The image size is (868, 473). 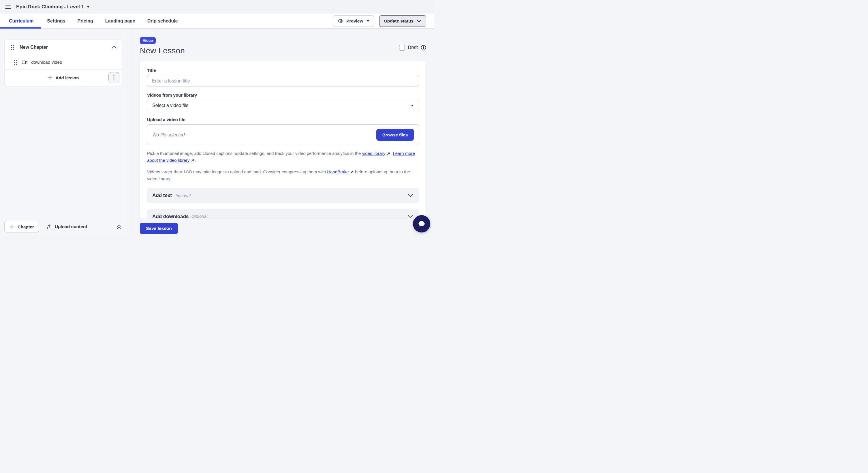 I want to click on update-status-label: Update status, so click(x=399, y=21).